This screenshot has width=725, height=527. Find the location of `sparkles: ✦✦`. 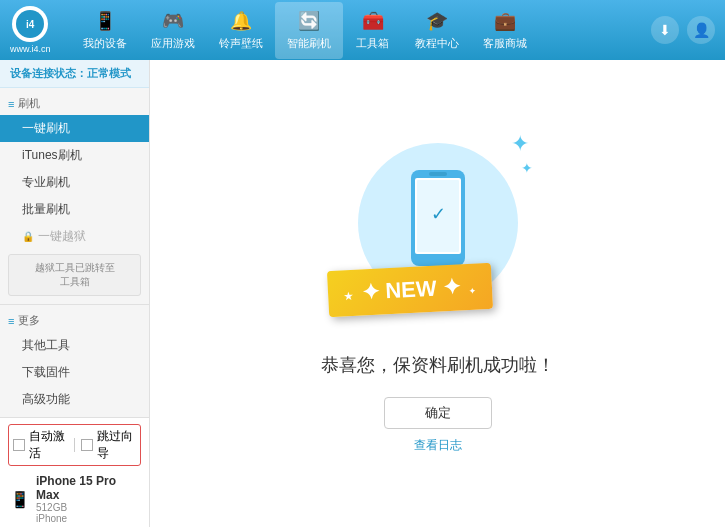

sparkles: ✦✦ is located at coordinates (522, 155).